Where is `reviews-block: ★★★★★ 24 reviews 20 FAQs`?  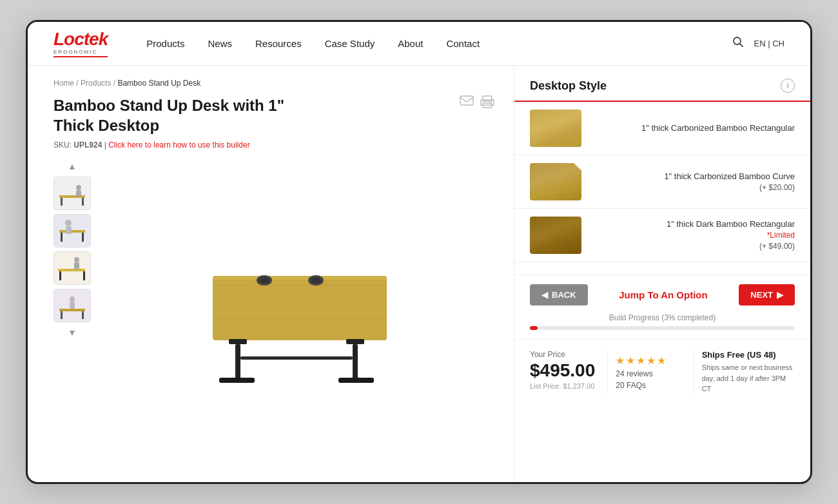 reviews-block: ★★★★★ 24 reviews 20 FAQs is located at coordinates (650, 373).